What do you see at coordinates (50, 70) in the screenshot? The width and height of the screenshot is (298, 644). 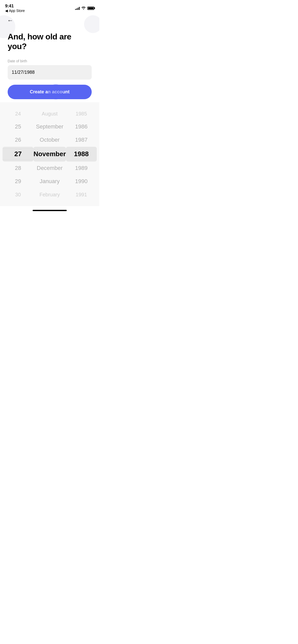 I see `main-content: And, how old are you? Date of birth 11/2…` at bounding box center [50, 70].